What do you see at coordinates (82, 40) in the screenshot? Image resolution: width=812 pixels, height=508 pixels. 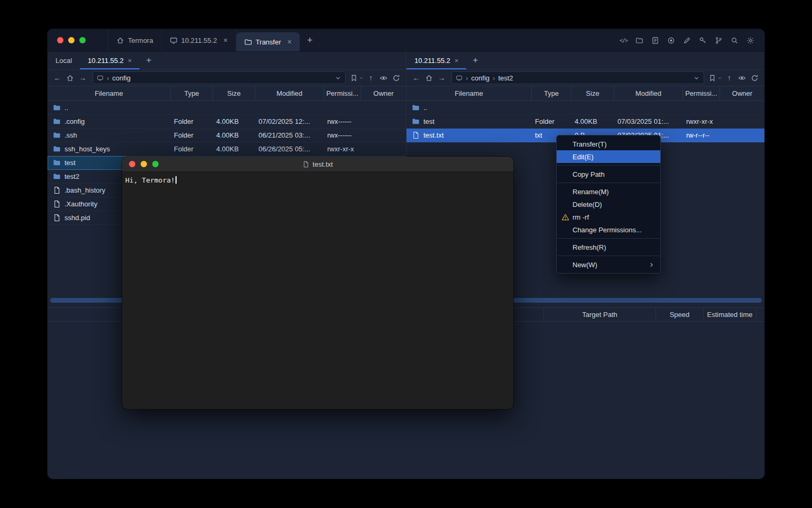 I see `zoom-window-button` at bounding box center [82, 40].